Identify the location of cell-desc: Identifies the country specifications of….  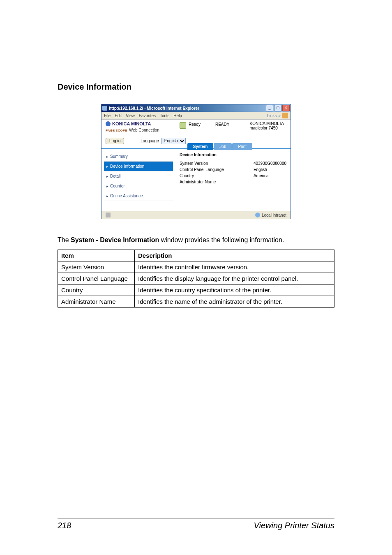
(235, 290).